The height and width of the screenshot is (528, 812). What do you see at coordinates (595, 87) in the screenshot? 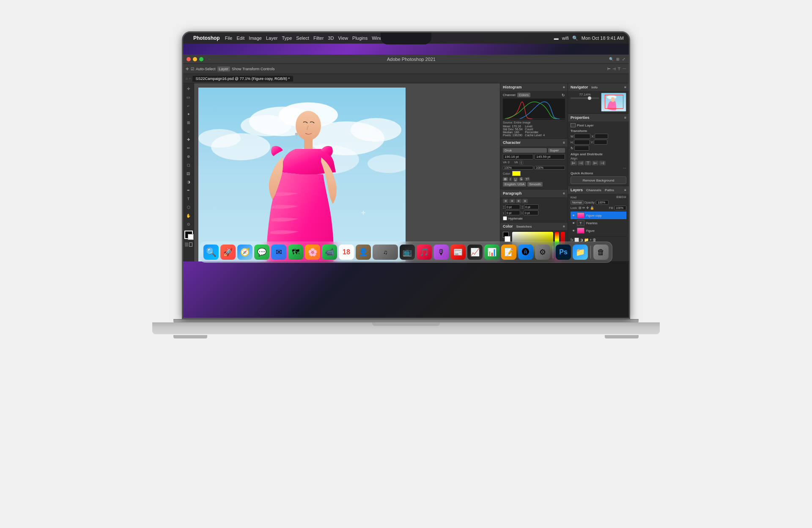
I see `info-tab: Info` at bounding box center [595, 87].